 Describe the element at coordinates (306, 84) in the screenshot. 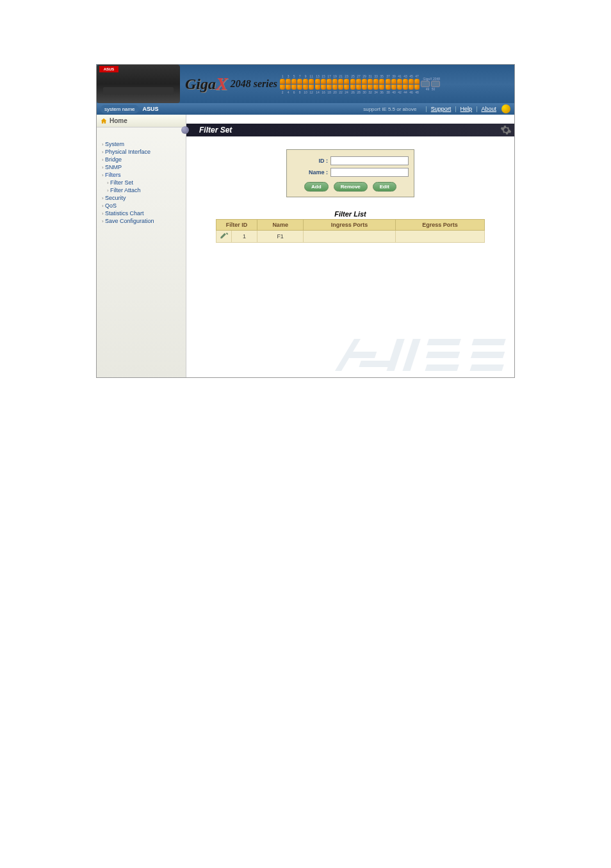

I see `header-bar: ASUS Giga X 2048 series 1357911 24681012…` at that location.